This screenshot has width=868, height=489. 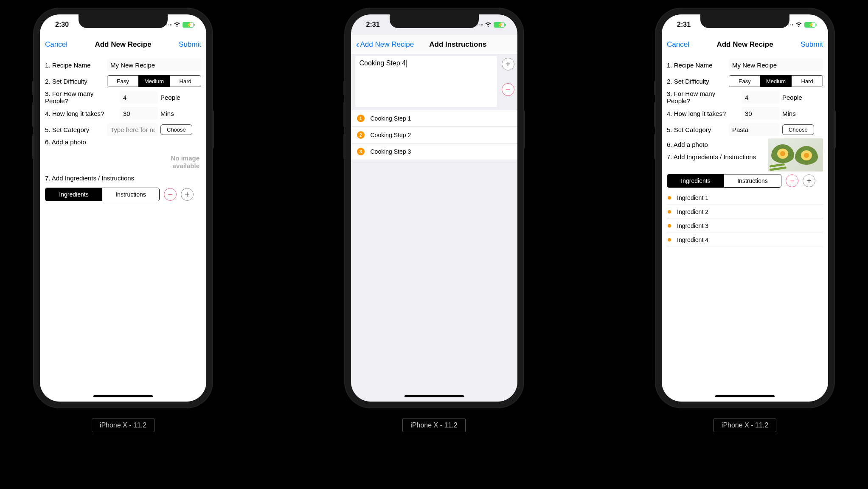 I want to click on recipe-photo-thumbnail, so click(x=795, y=155).